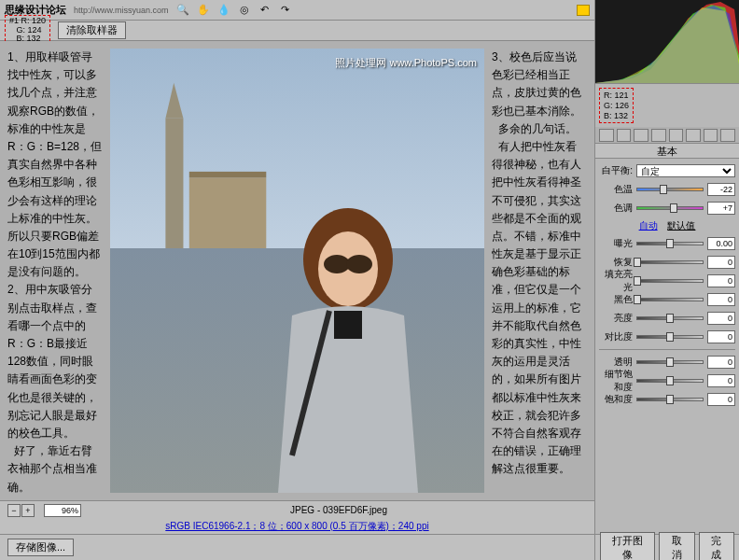  Describe the element at coordinates (616, 244) in the screenshot. I see `setting-label: 曝光` at that location.